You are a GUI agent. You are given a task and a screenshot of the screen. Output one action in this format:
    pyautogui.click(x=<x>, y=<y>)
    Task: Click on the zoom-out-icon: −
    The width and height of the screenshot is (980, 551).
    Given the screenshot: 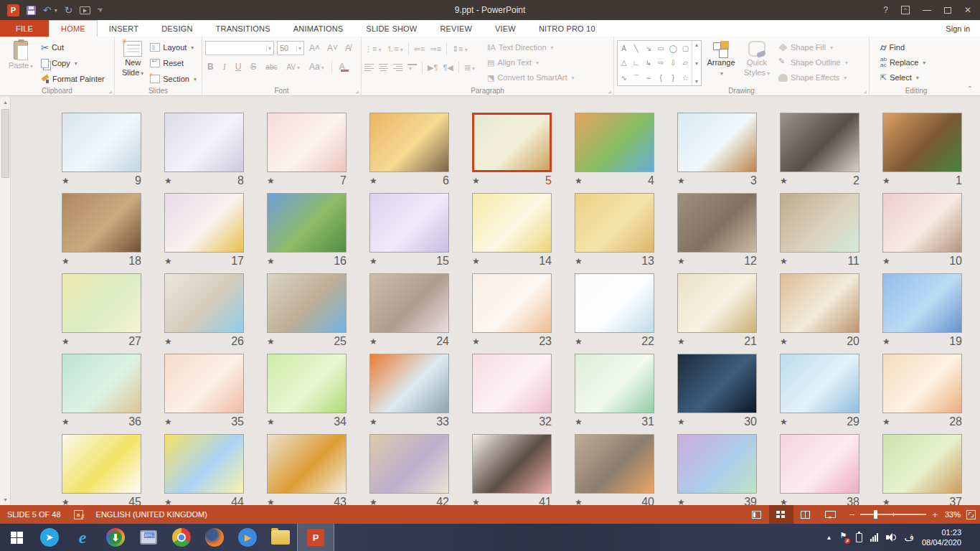 What is the action you would take?
    pyautogui.click(x=852, y=515)
    